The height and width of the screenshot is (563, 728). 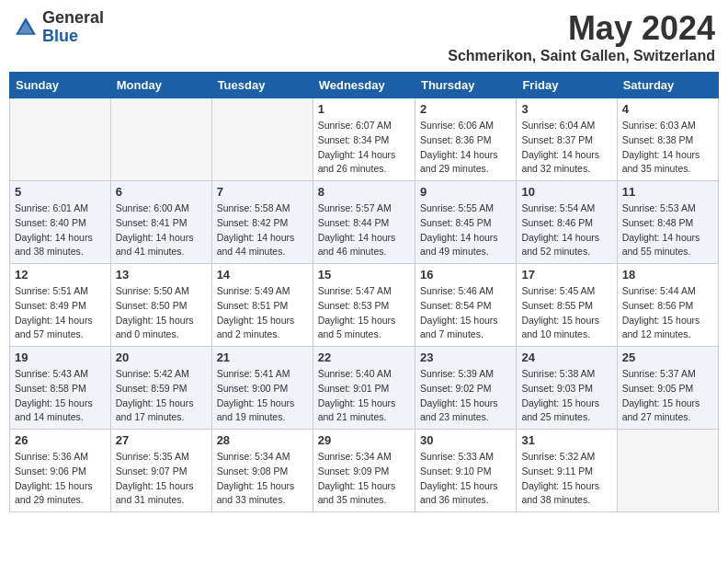 What do you see at coordinates (566, 313) in the screenshot?
I see `day-info: Sunrise: 5:45 AMSunset: 8:55 PMDaylight:…` at bounding box center [566, 313].